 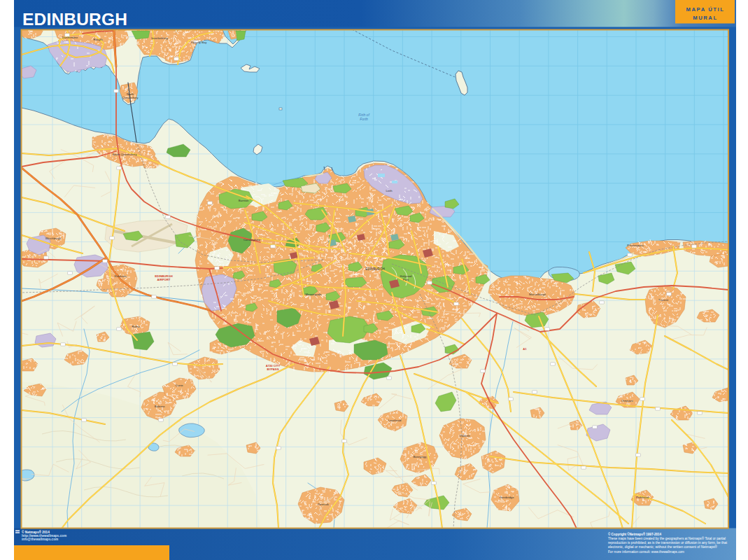 I want to click on svg-text: Barnton, so click(x=244, y=200).